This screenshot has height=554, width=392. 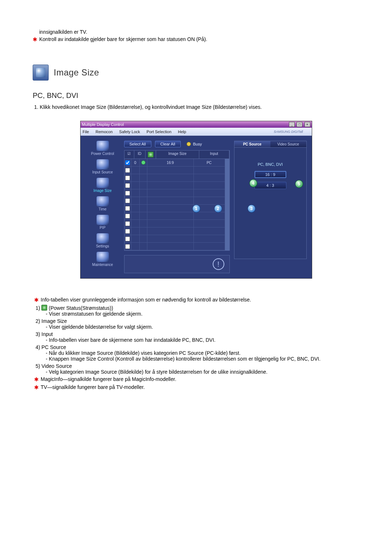 What do you see at coordinates (196, 132) in the screenshot?
I see `menubar: File Remocon Safety Lock Port Selection …` at bounding box center [196, 132].